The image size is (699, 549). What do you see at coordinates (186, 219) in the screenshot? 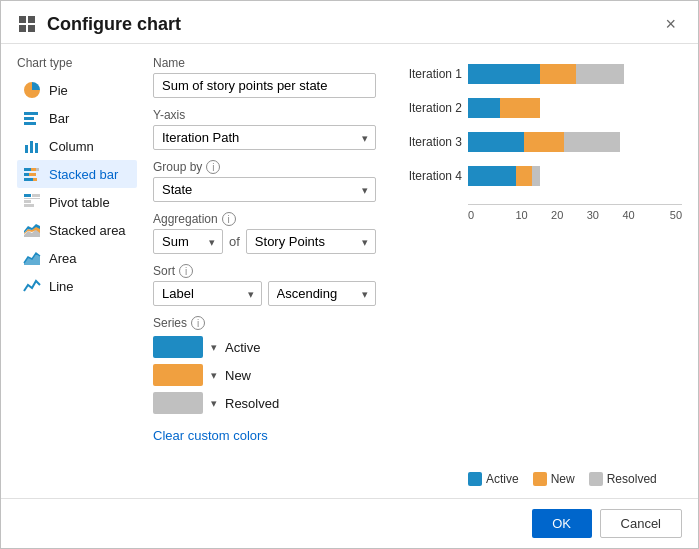
I see `aggregation-label-text: Aggregation` at bounding box center [186, 219].